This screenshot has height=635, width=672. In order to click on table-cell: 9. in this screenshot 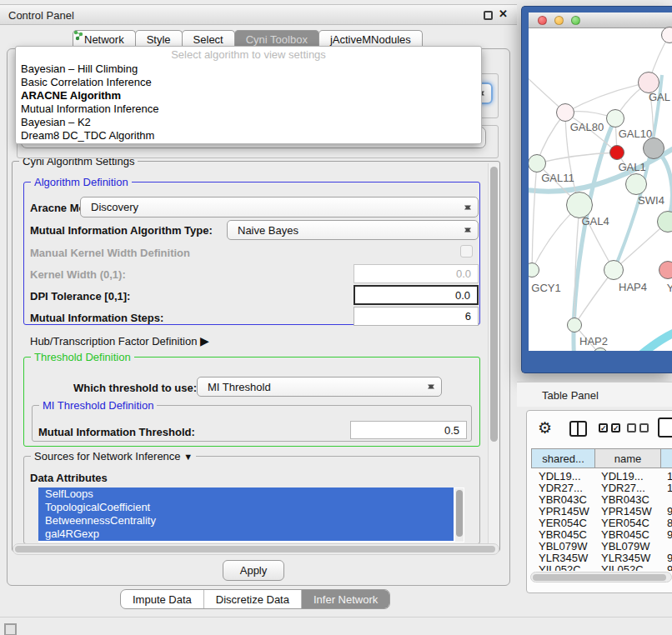, I will do `click(665, 534)`.